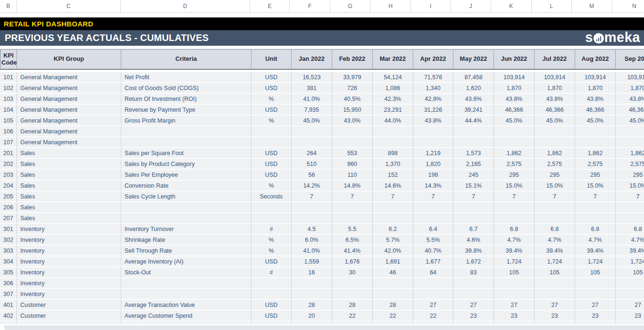 The width and height of the screenshot is (644, 330). I want to click on cell-value-month-5: 4.7%, so click(514, 240).